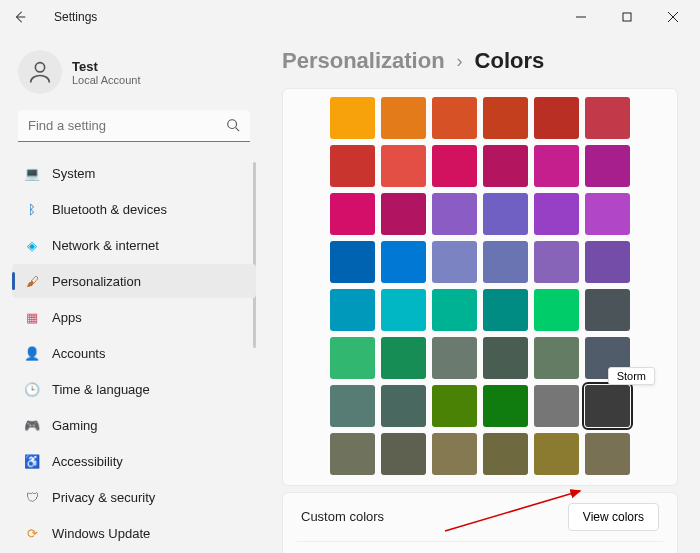 The image size is (700, 553). I want to click on nav-icon: 🕒, so click(32, 389).